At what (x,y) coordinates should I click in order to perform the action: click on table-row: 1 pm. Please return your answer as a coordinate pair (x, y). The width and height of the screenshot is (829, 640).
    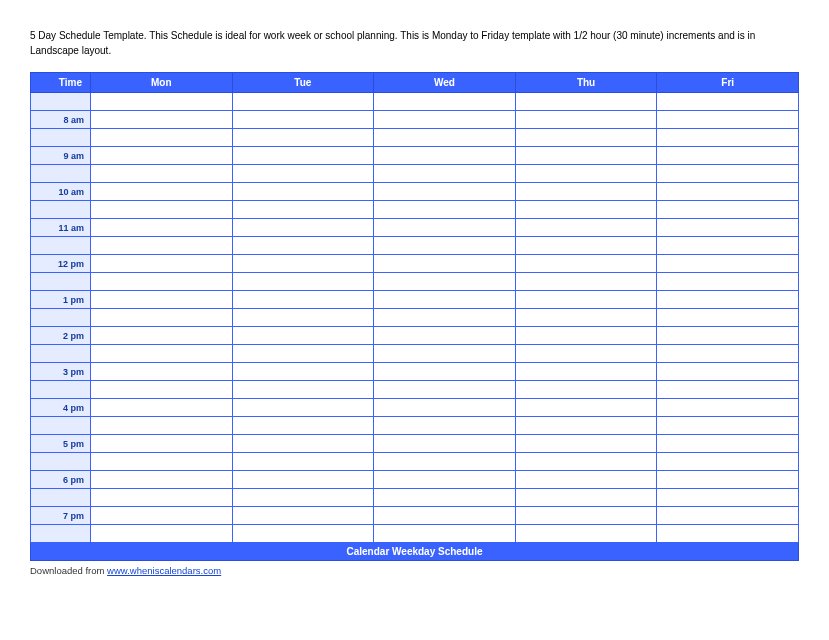
    Looking at the image, I should click on (415, 300).